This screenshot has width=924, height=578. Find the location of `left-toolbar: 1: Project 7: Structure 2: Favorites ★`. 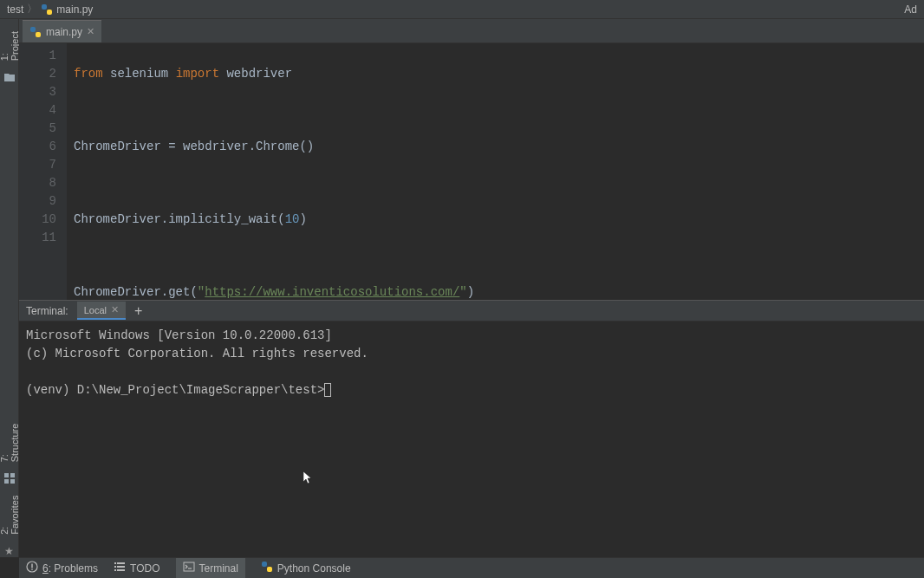

left-toolbar: 1: Project 7: Structure 2: Favorites ★ is located at coordinates (10, 288).